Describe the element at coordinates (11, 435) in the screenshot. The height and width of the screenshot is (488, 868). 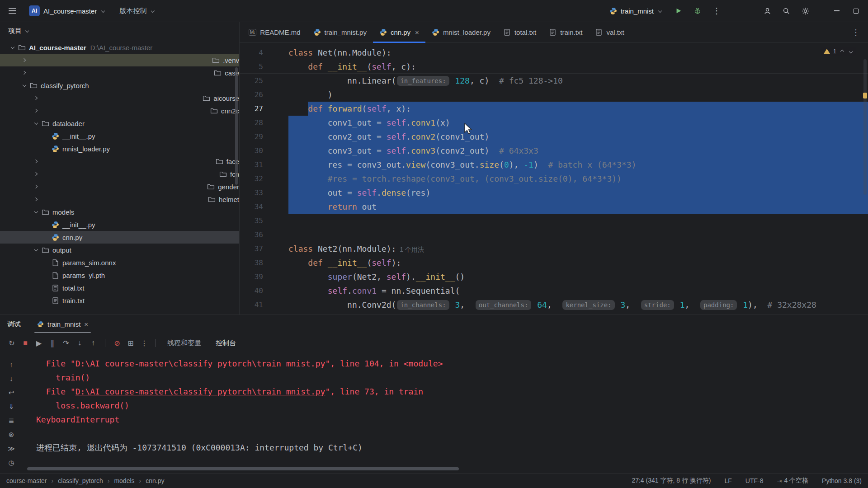
I see `clear-all-button: ⊗` at that location.